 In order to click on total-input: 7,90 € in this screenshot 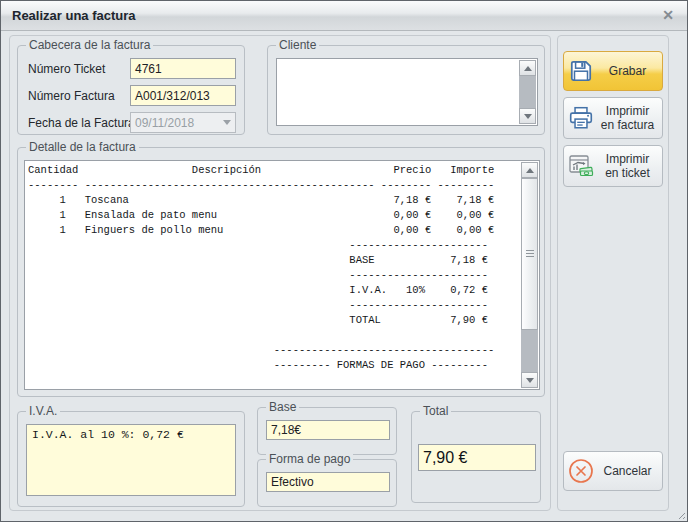, I will do `click(477, 458)`.